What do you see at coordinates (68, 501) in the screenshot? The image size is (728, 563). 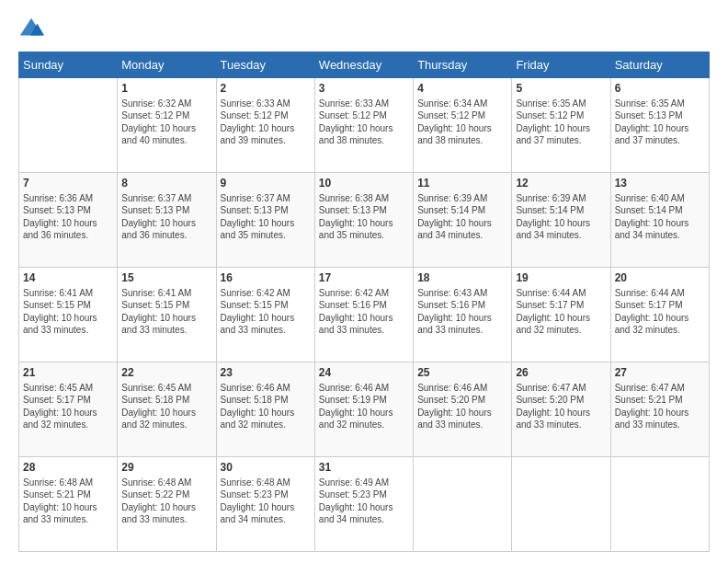 I see `cell-info: Sunrise: 6:48 AMSunset: 5:21 PMDaylight:…` at bounding box center [68, 501].